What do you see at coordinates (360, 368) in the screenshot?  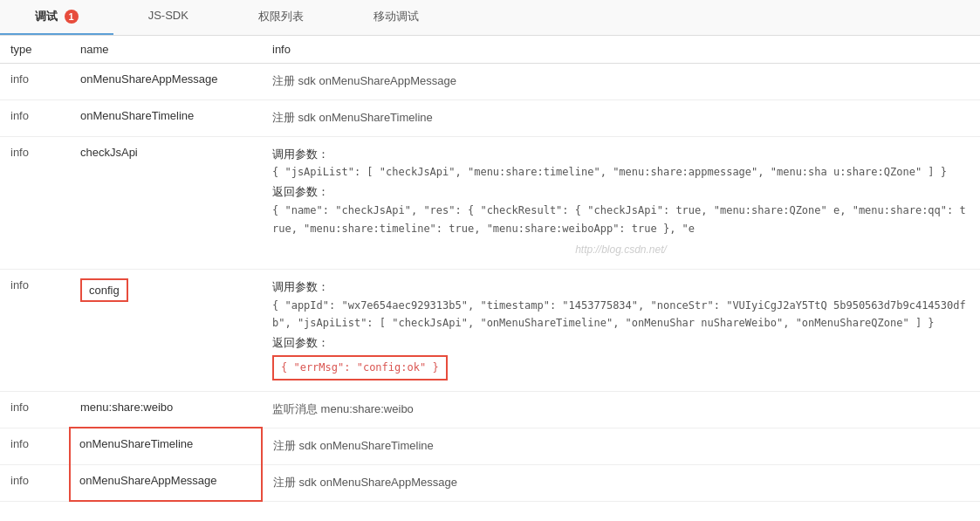 I see `config-return-highlight: { "errMsg": "config:ok" }` at bounding box center [360, 368].